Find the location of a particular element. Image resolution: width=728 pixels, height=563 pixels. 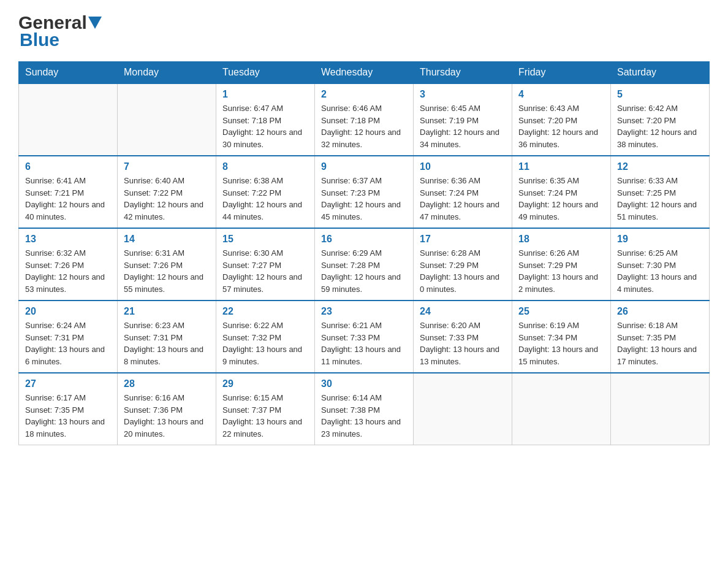

header-day-monday: Monday is located at coordinates (167, 73).